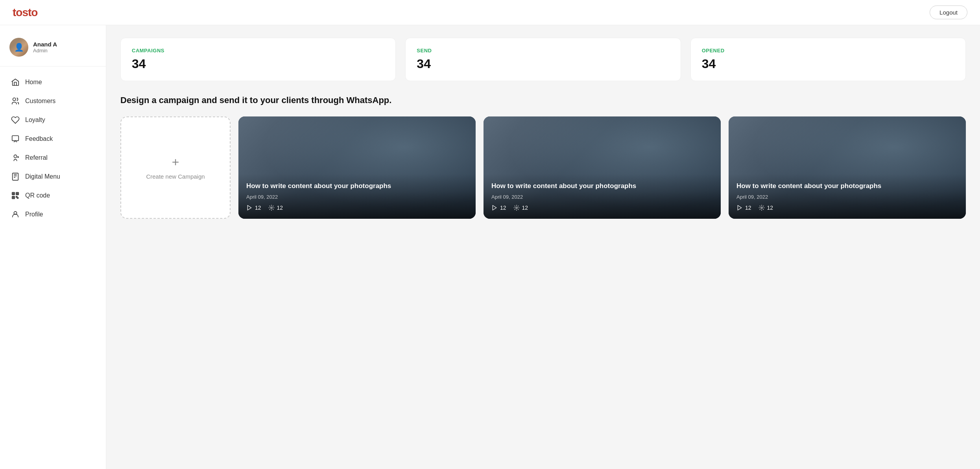 This screenshot has height=469, width=980. Describe the element at coordinates (39, 139) in the screenshot. I see `sidebar-item-feedback-label: Feedback` at that location.